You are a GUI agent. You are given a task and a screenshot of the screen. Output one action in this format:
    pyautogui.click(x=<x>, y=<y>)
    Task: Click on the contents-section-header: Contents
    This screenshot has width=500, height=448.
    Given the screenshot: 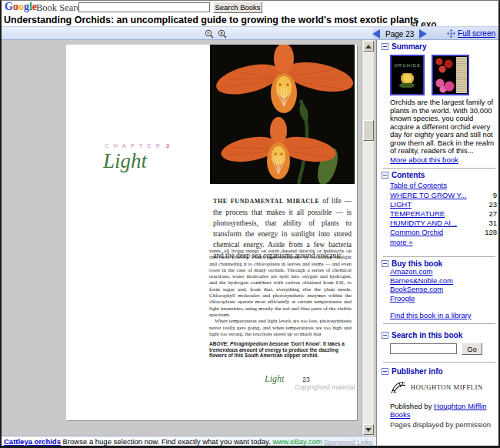 What is the action you would take?
    pyautogui.click(x=403, y=176)
    